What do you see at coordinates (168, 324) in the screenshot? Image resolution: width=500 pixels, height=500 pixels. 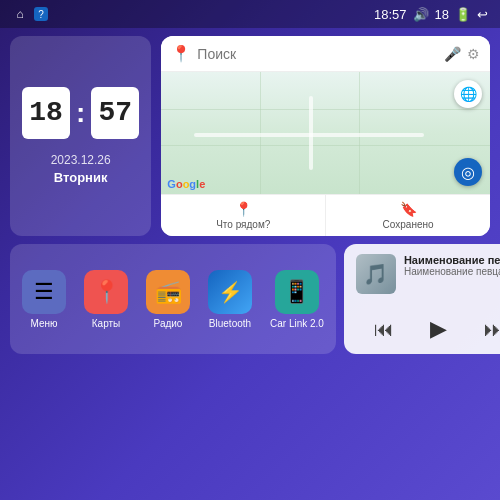 I see `radio-app-label: Радио` at bounding box center [168, 324].